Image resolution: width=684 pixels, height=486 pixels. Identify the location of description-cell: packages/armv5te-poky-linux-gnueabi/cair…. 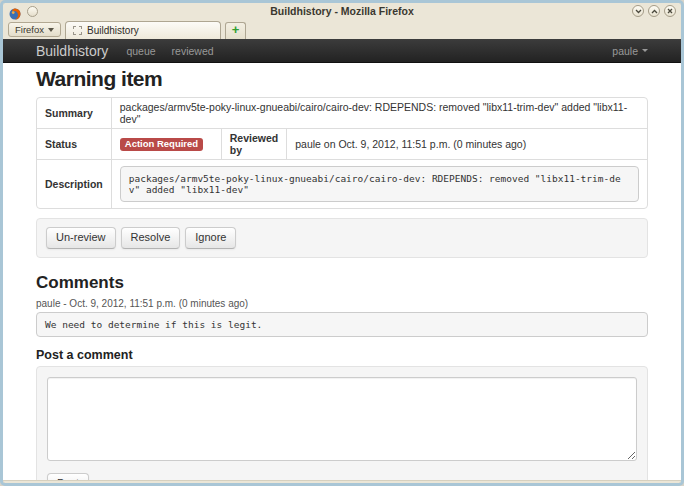
(379, 184).